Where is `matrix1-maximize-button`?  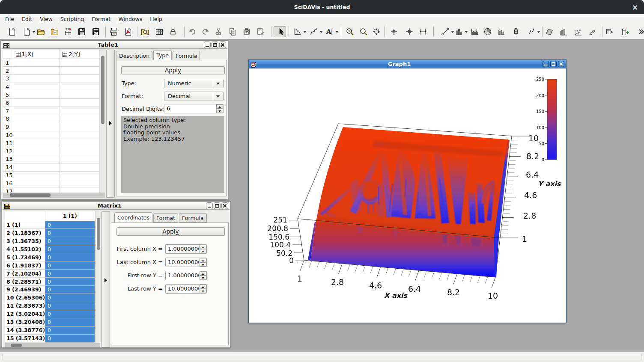 matrix1-maximize-button is located at coordinates (217, 206).